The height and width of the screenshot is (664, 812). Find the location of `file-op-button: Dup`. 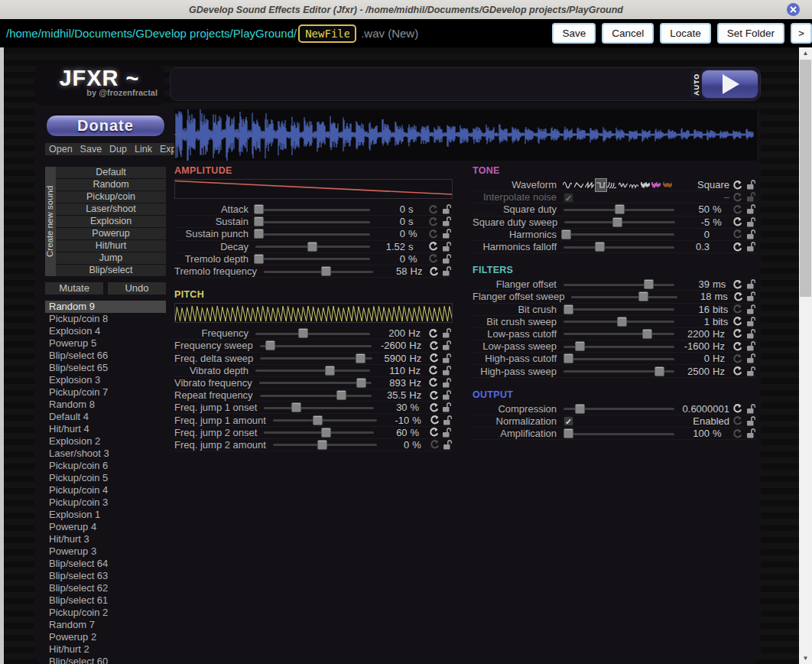

file-op-button: Dup is located at coordinates (118, 149).